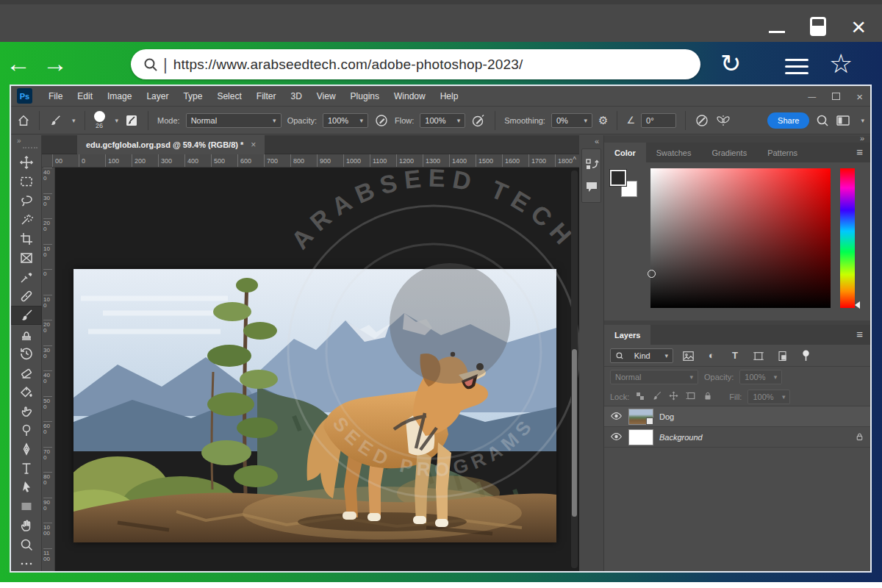  I want to click on layer-thumbnail, so click(641, 437).